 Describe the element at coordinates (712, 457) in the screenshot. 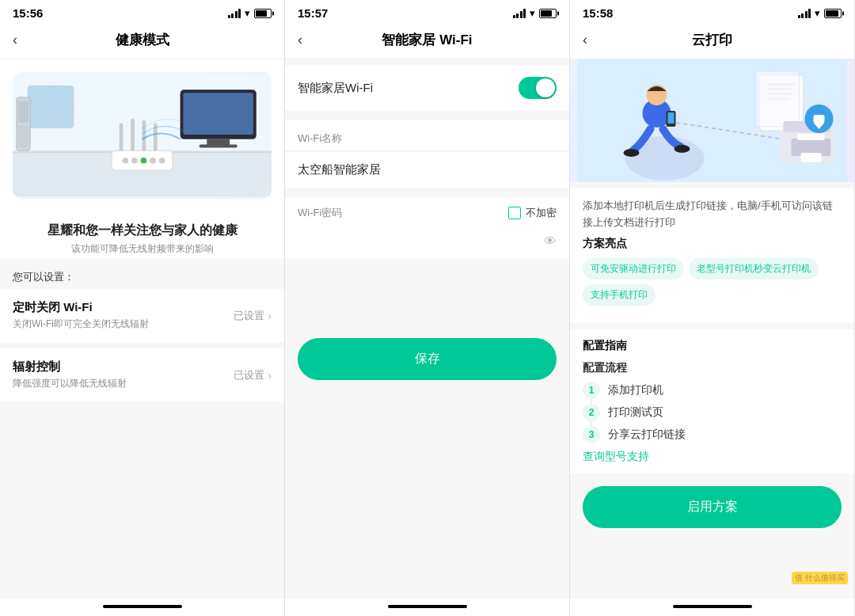

I see `query-support-link: 查询型号支持` at that location.